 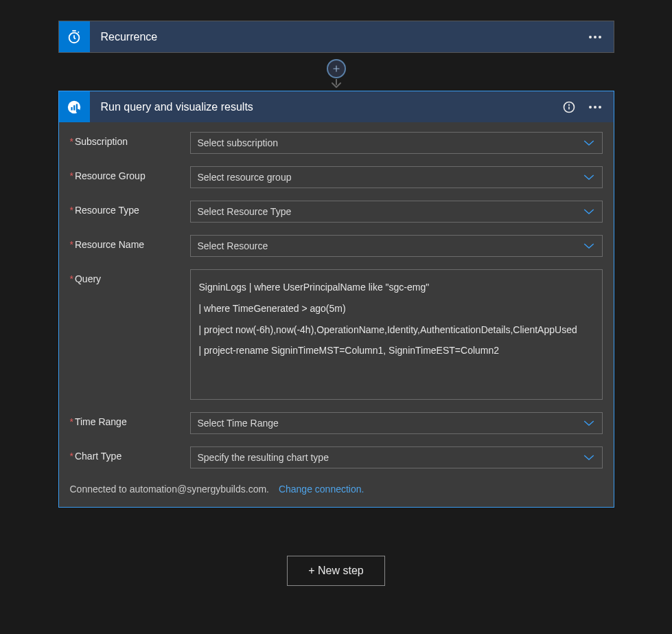 I want to click on label-time-range: *Time Range, so click(x=130, y=420).